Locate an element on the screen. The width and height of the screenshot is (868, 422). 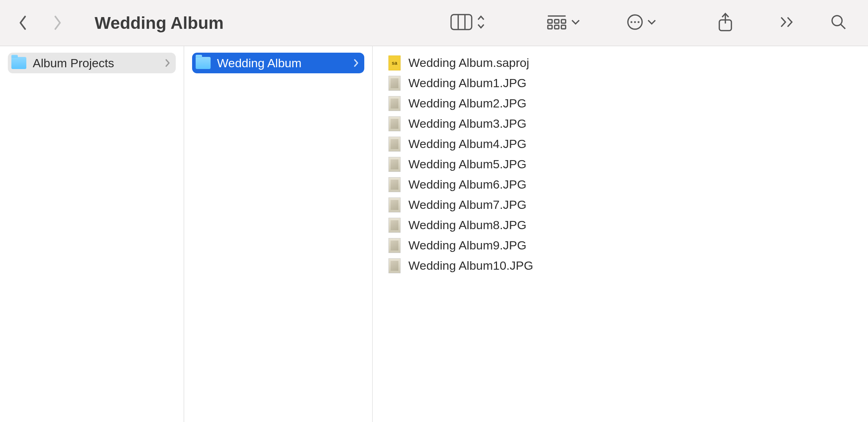
view-mode-button is located at coordinates (468, 23).